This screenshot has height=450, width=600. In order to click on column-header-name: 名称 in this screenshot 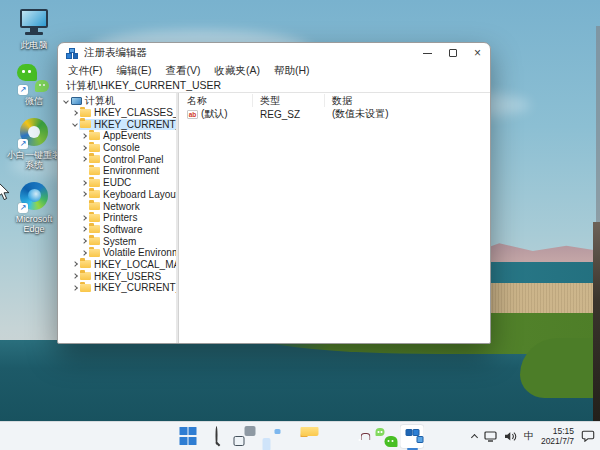, I will do `click(216, 100)`.